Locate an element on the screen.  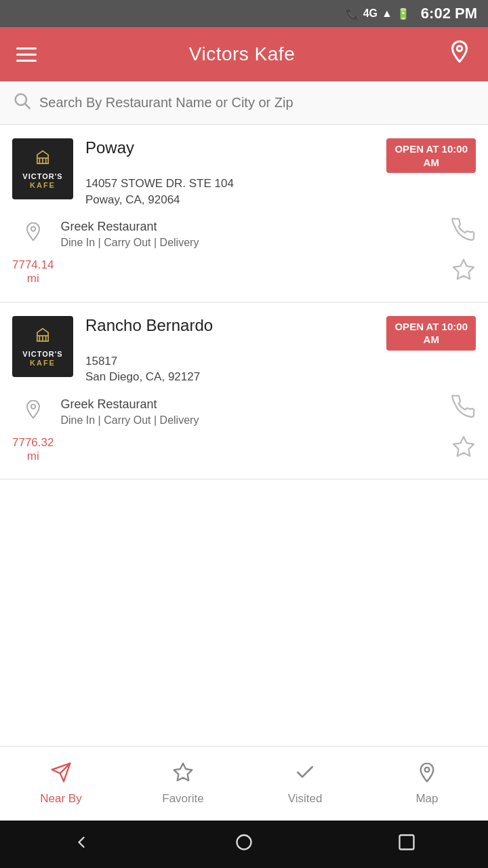
restaurant-info: Rancho Bernardo OPEN AT 10:00AM 15817San… is located at coordinates (281, 351).